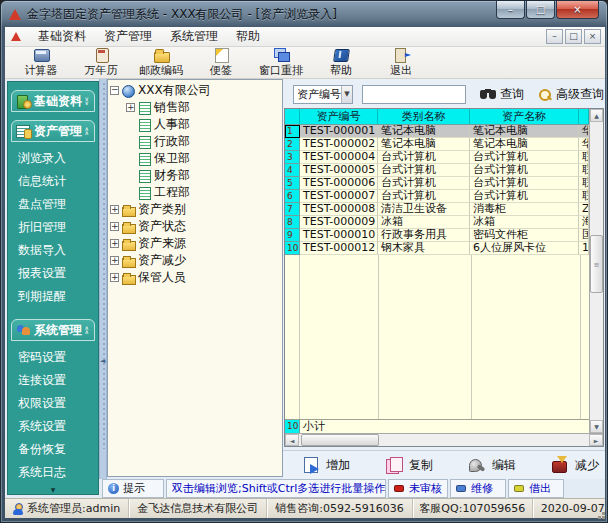  Describe the element at coordinates (196, 158) in the screenshot. I see `tree-node: 保卫部` at that location.